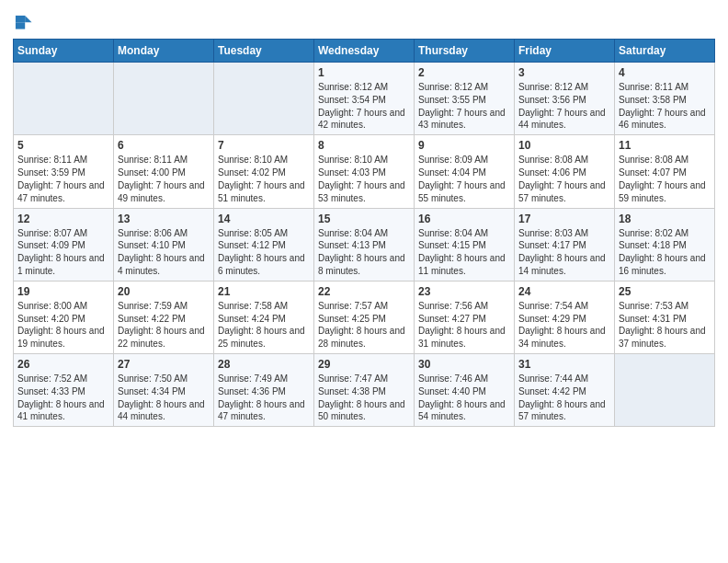 The height and width of the screenshot is (563, 728). Describe the element at coordinates (164, 292) in the screenshot. I see `day-number: 20` at that location.